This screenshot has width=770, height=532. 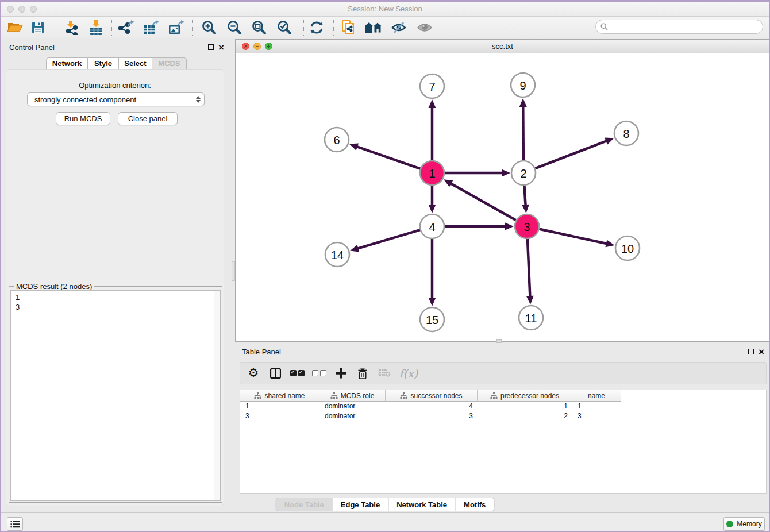 What do you see at coordinates (475, 504) in the screenshot?
I see `tab-motifs: Motifs` at bounding box center [475, 504].